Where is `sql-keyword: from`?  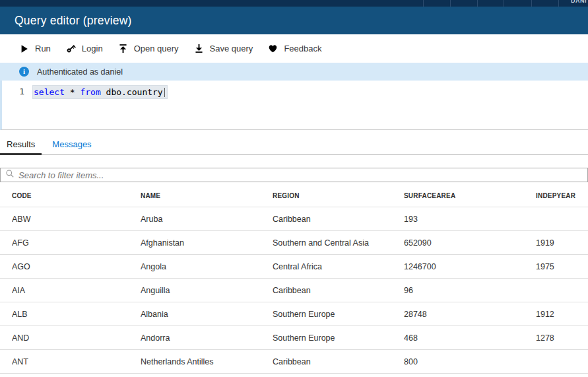
sql-keyword: from is located at coordinates (90, 92).